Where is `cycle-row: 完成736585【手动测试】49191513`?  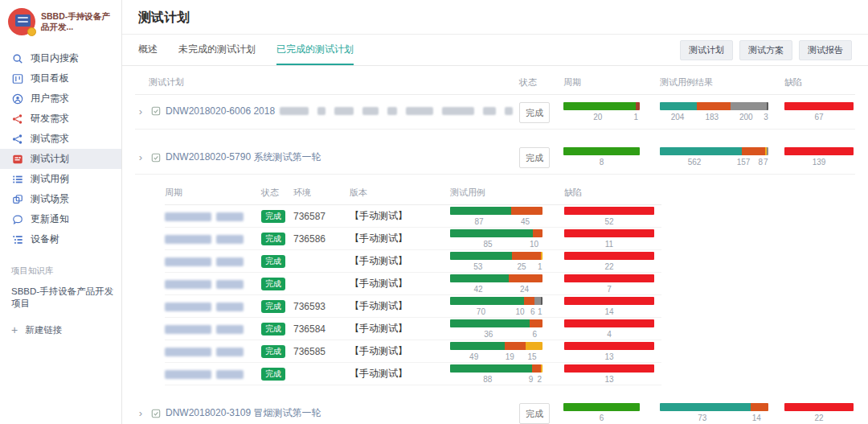 cycle-row: 完成736585【手动测试】49191513 is located at coordinates (413, 352).